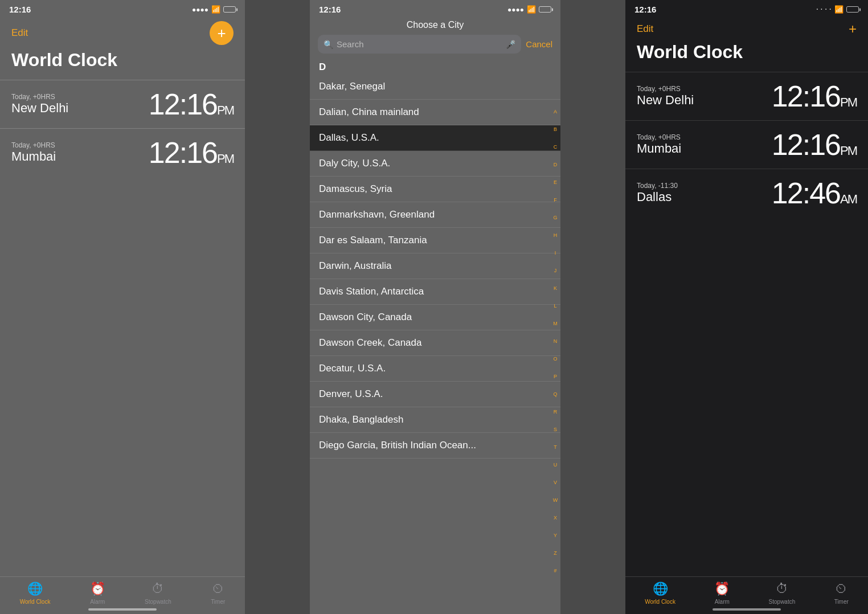  I want to click on clock-entry-r1: Today, +0HRS Mumbai 12:16PM, so click(747, 145).